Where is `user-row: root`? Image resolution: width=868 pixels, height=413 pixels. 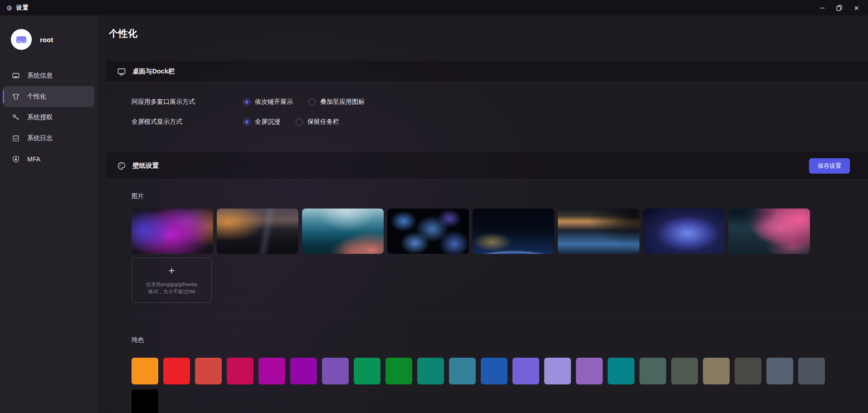
user-row: root is located at coordinates (49, 39).